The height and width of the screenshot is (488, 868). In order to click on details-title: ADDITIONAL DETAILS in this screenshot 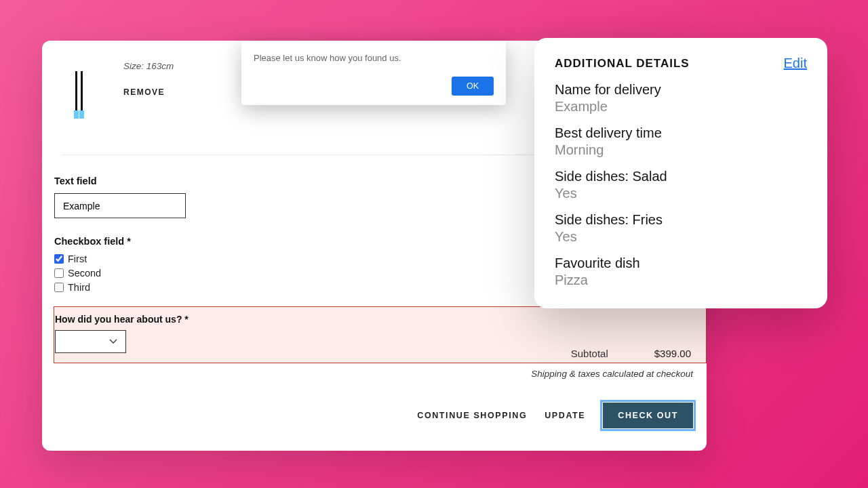, I will do `click(623, 64)`.